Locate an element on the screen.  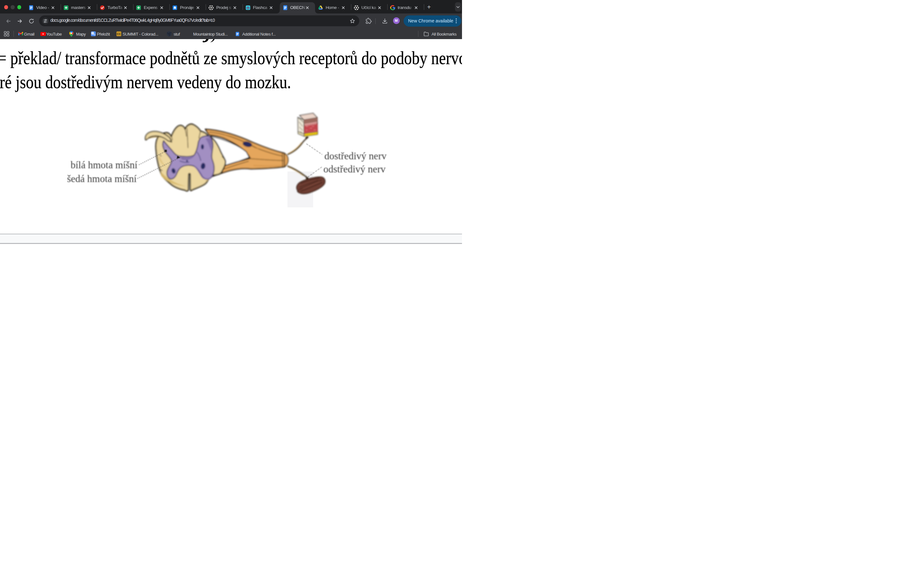
svg-text: šedá hmota míšní is located at coordinates (102, 179).